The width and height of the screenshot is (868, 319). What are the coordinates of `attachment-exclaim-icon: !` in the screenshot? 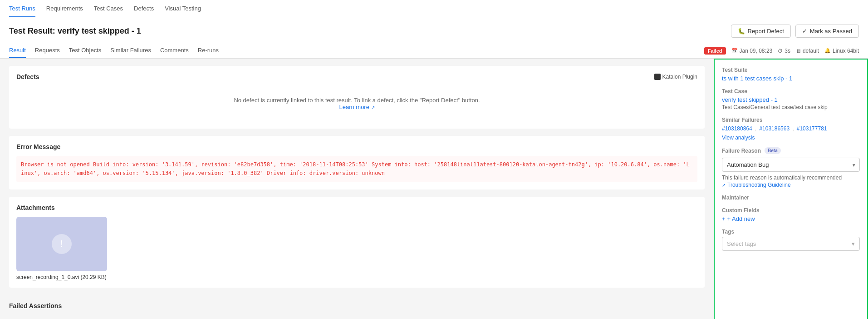 It's located at (62, 244).